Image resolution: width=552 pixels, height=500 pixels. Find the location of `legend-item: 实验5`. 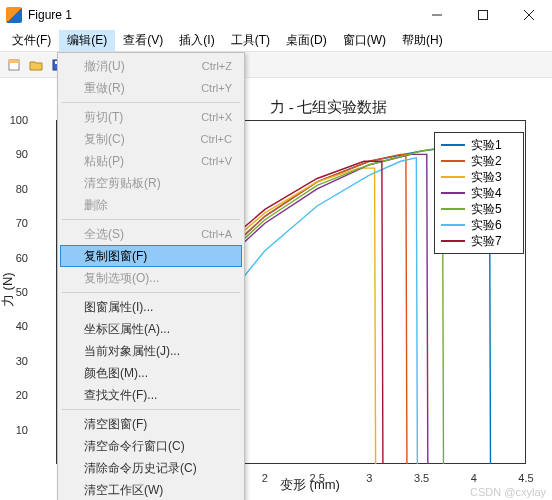

legend-item: 实验5 is located at coordinates (479, 209).